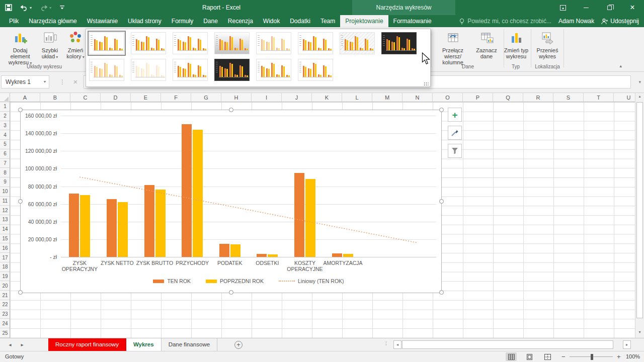 The width and height of the screenshot is (644, 362). What do you see at coordinates (144, 345) in the screenshot?
I see `sheet-tab-wykres: Wykres` at bounding box center [144, 345].